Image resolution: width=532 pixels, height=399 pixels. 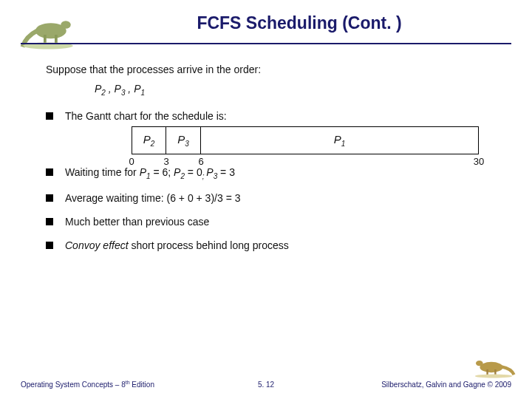 I want to click on intro-text: Suppose that the processes arrive in the…, so click(x=274, y=69).